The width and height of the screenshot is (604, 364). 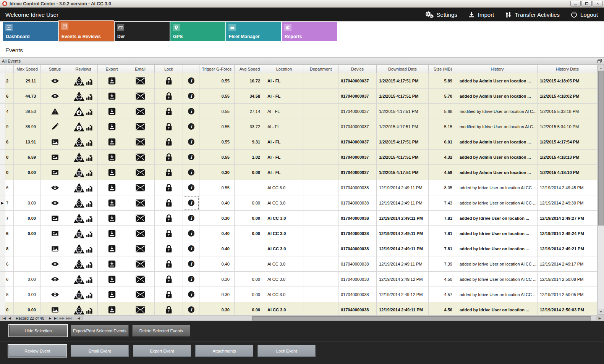 I want to click on table-row: 60.000.400.00Al CC 3.001704000003812/19/…, so click(x=299, y=234).